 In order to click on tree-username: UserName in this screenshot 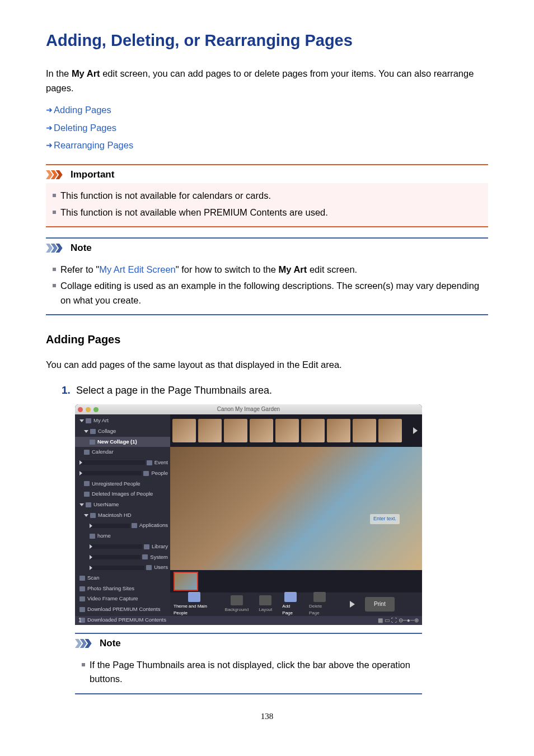, I will do `click(106, 505)`.